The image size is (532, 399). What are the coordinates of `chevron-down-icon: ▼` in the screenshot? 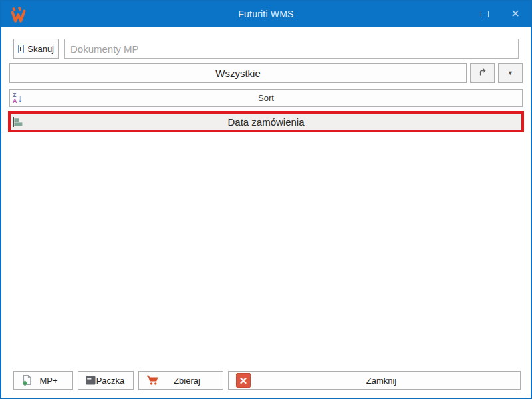 It's located at (511, 73).